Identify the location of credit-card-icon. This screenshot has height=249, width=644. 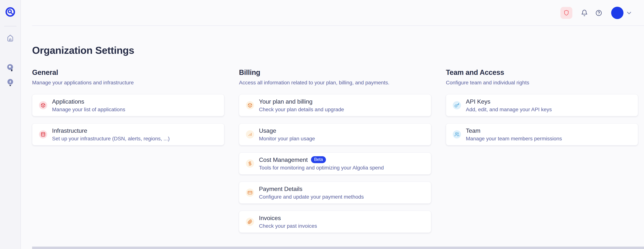
(250, 193).